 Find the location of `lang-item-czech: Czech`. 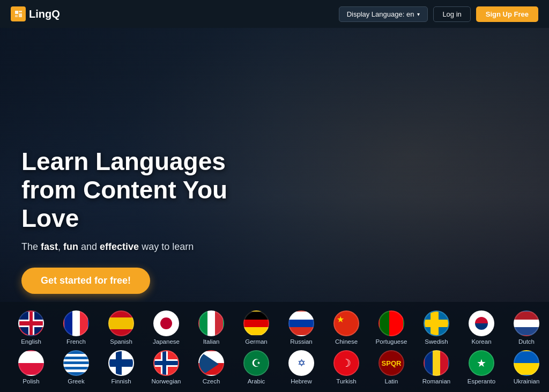

lang-item-czech: Czech is located at coordinates (211, 367).